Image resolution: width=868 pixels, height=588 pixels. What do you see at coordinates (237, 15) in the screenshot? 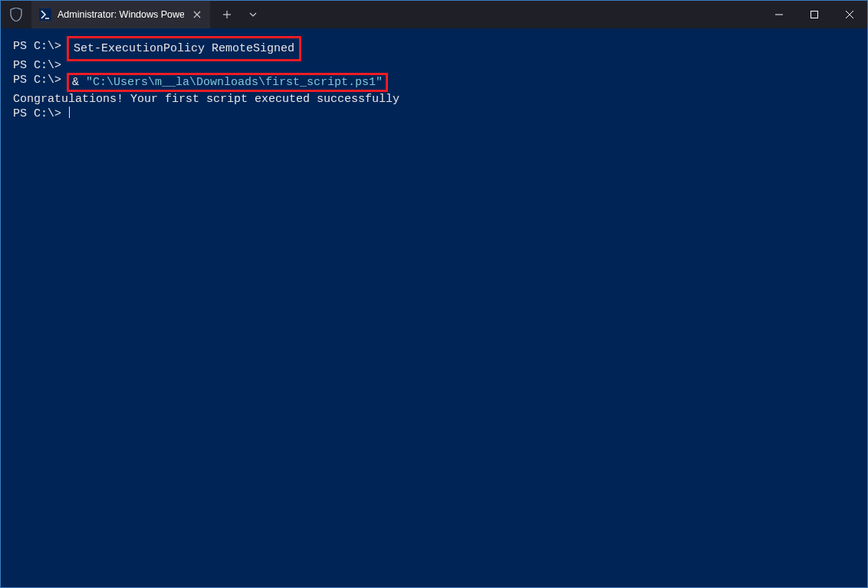
I see `tab-actions` at bounding box center [237, 15].